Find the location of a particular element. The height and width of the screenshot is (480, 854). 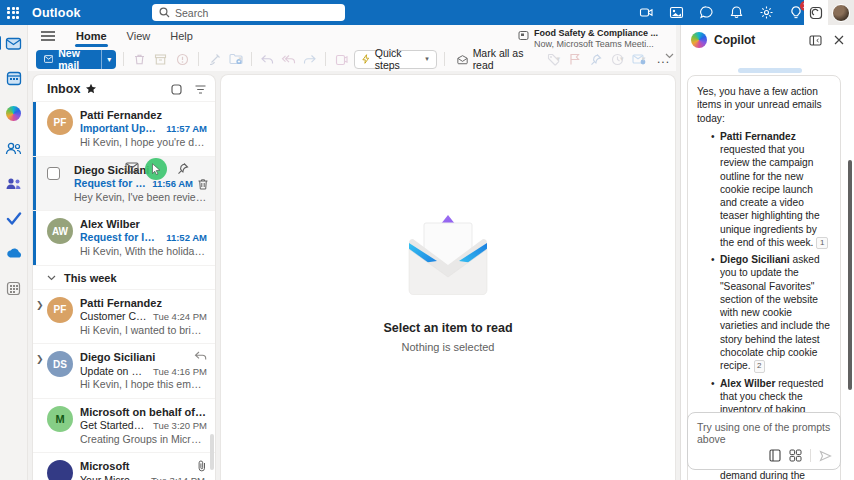

quick-steps-button: Quick steps ▾ is located at coordinates (395, 60).